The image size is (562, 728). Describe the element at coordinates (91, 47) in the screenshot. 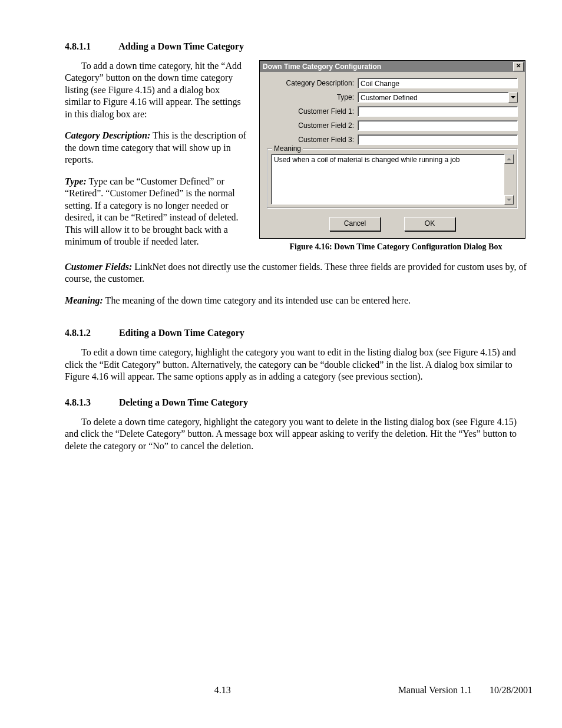

I see `section-number: 4.8.1.1` at that location.